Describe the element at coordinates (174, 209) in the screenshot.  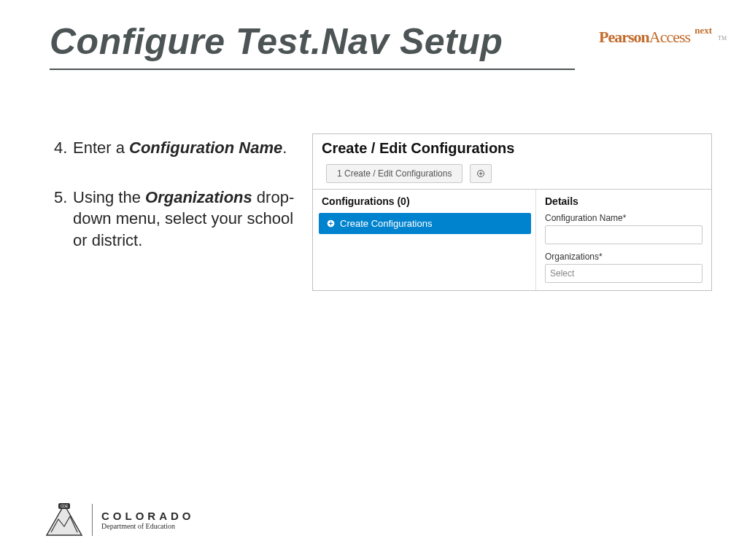
I see `instruction-steps: 4. Enter a Configuration Name. 5. Using …` at that location.